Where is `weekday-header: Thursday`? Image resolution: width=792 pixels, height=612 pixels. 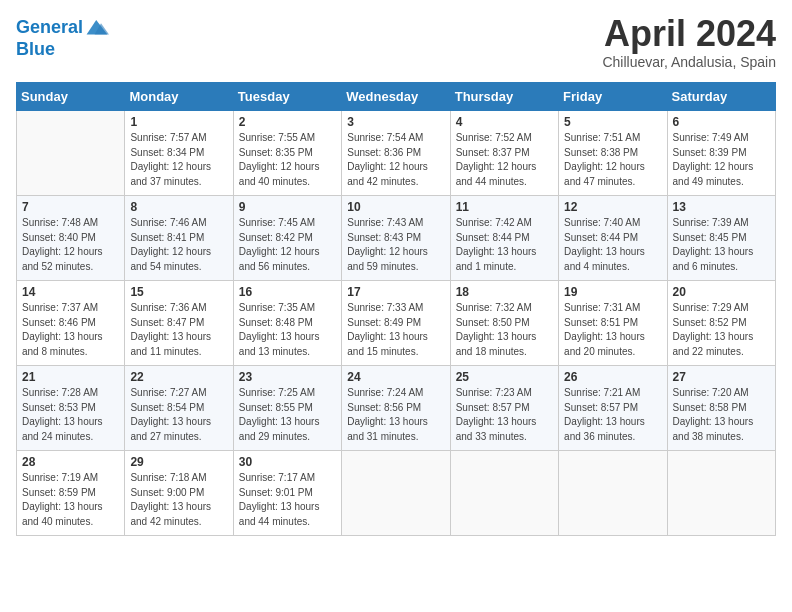 weekday-header: Thursday is located at coordinates (504, 97).